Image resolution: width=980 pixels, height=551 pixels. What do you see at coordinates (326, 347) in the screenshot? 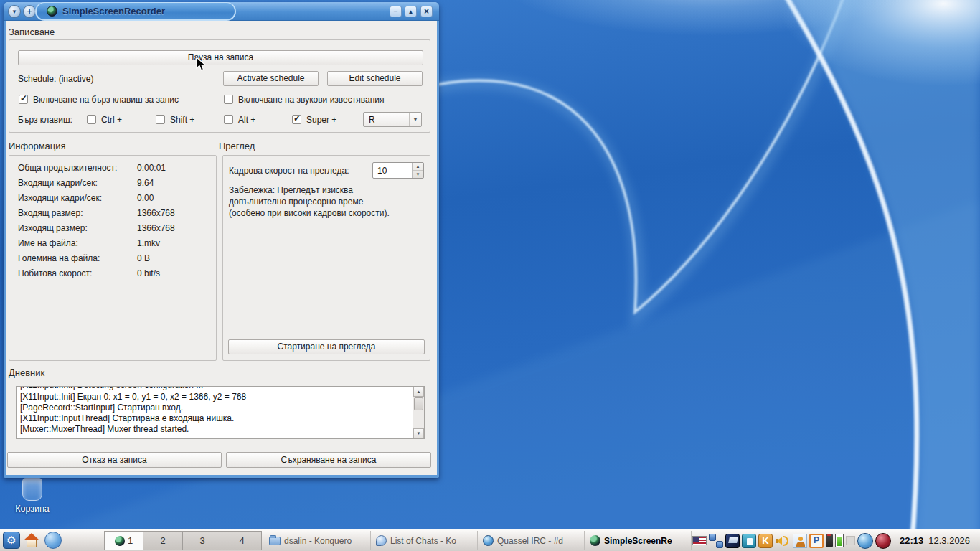
I see `start-preview-button: Стартиране на прегледа` at bounding box center [326, 347].